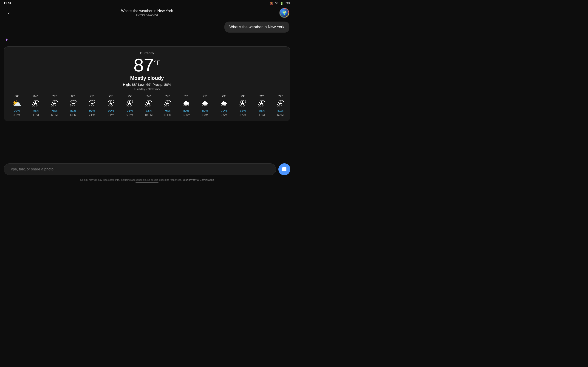  I want to click on hourly-item: 72° ⛈ 75% 4 AM, so click(262, 105).